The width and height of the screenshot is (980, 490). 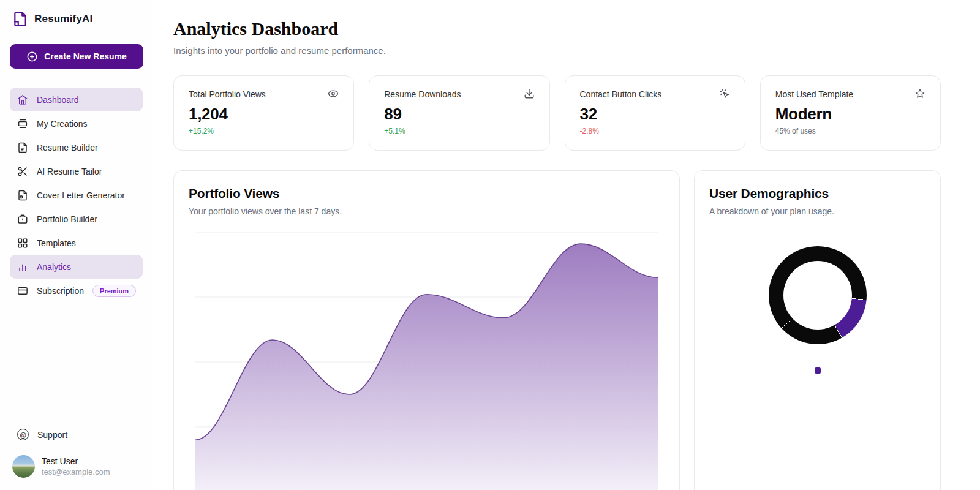 I want to click on scissors-icon, so click(x=23, y=172).